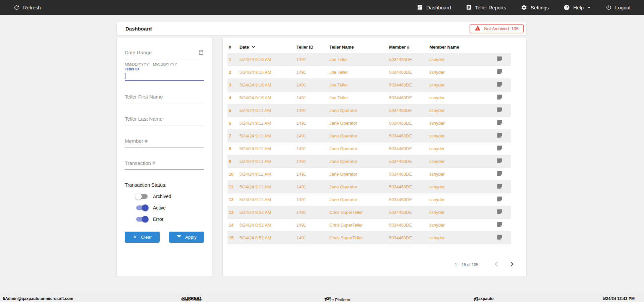 The image size is (644, 302). What do you see at coordinates (369, 98) in the screenshot?
I see `table-row: 4 5/24/24 9:16 AM 1491 Joe Teller 503446…` at bounding box center [369, 98].